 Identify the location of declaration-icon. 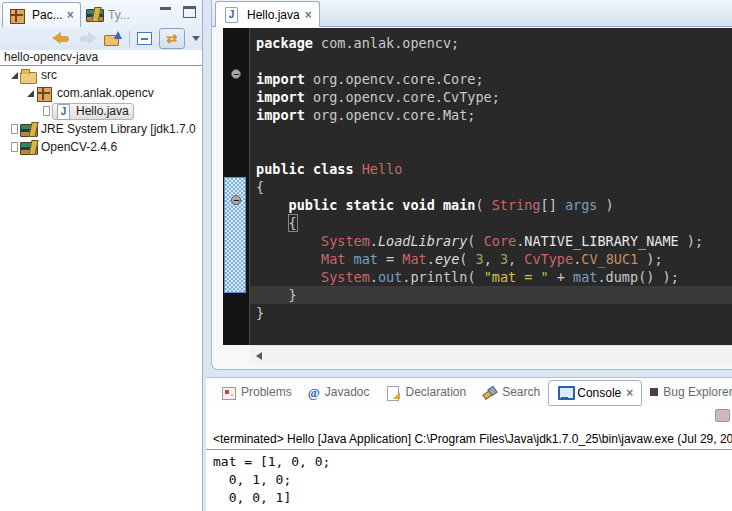
(392, 392).